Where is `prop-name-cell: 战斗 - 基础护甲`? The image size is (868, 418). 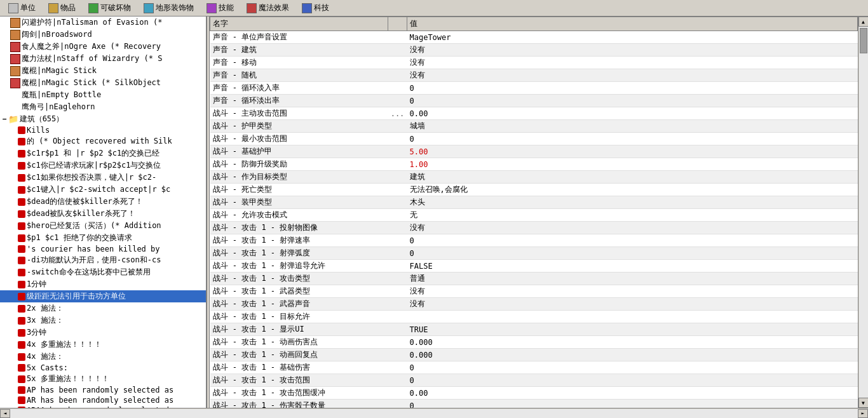
prop-name-cell: 战斗 - 基础护甲 is located at coordinates (299, 152).